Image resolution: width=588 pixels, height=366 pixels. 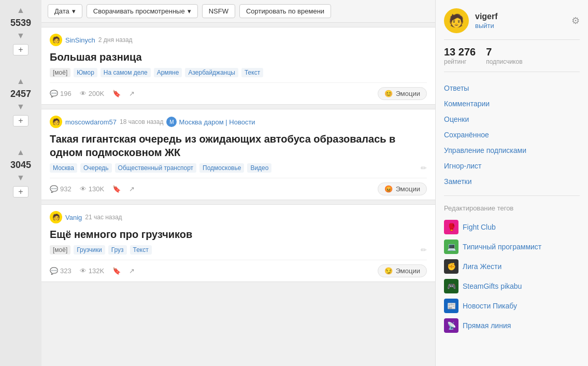 What do you see at coordinates (512, 326) in the screenshot?
I see `community-item-prline: 📡 Прямая линия` at bounding box center [512, 326].